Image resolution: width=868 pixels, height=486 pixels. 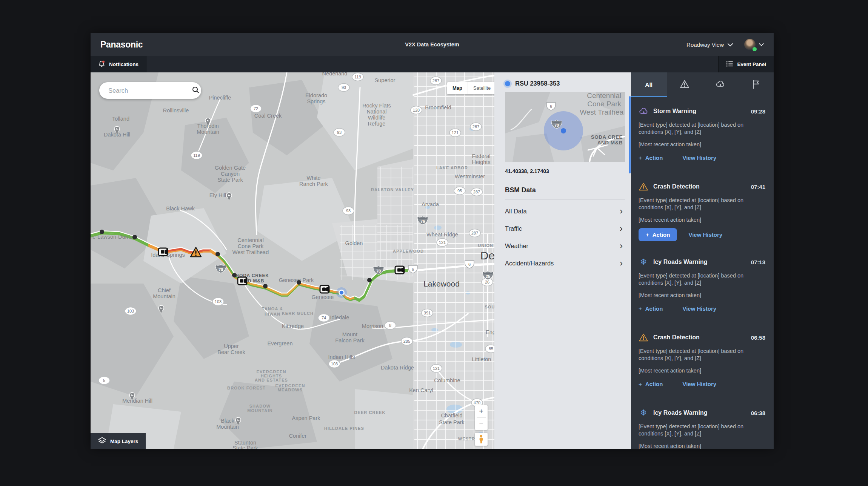 I want to click on map-type-map: Map, so click(x=457, y=88).